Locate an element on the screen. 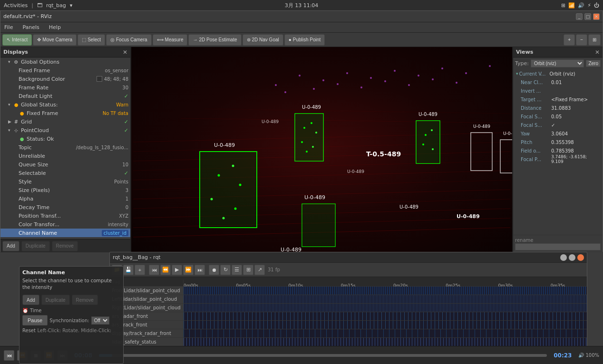  app-dropdown-icon: ▾ is located at coordinates (71, 6).